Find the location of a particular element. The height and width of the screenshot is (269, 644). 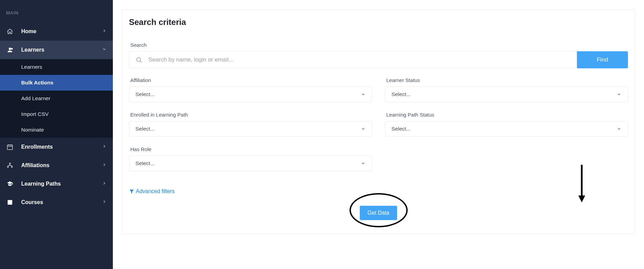

sidebar-item-label: Learning Paths is located at coordinates (41, 184).